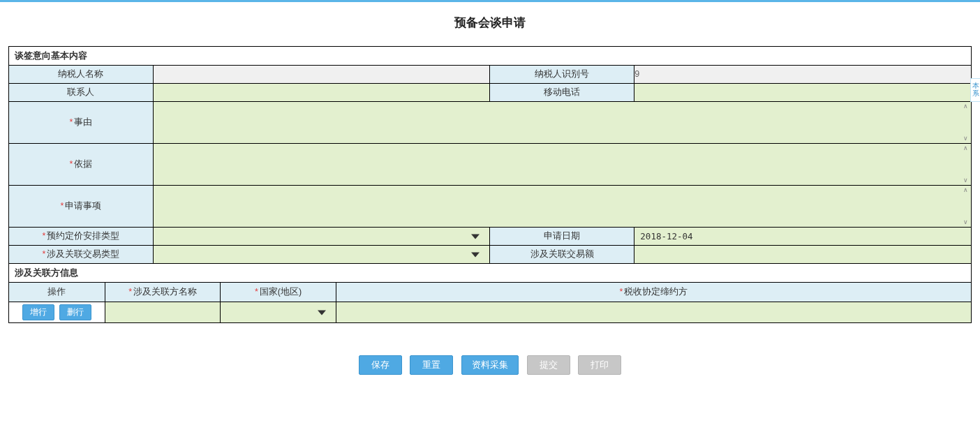  Describe the element at coordinates (653, 292) in the screenshot. I see `col-treaty-party: *税收协定缔约方` at that location.